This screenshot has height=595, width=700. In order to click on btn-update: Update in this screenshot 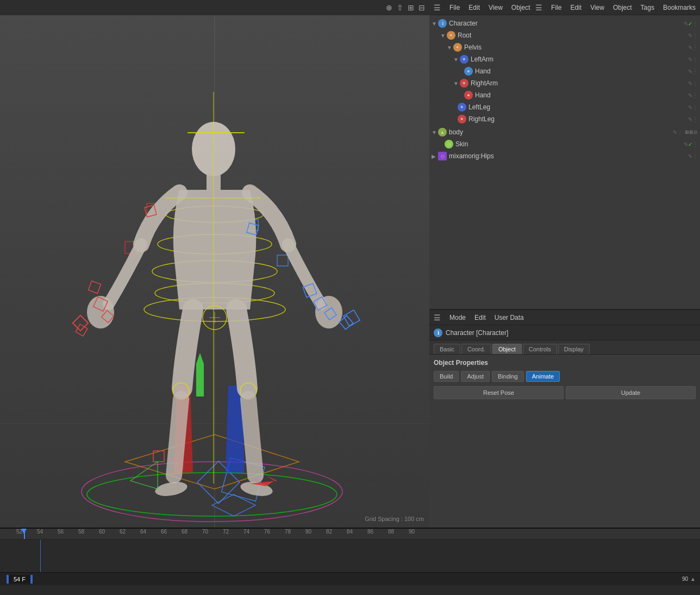, I will do `click(630, 393)`.